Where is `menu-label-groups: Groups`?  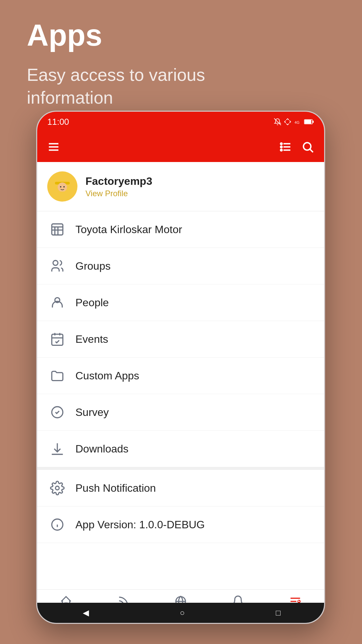
menu-label-groups: Groups is located at coordinates (93, 266).